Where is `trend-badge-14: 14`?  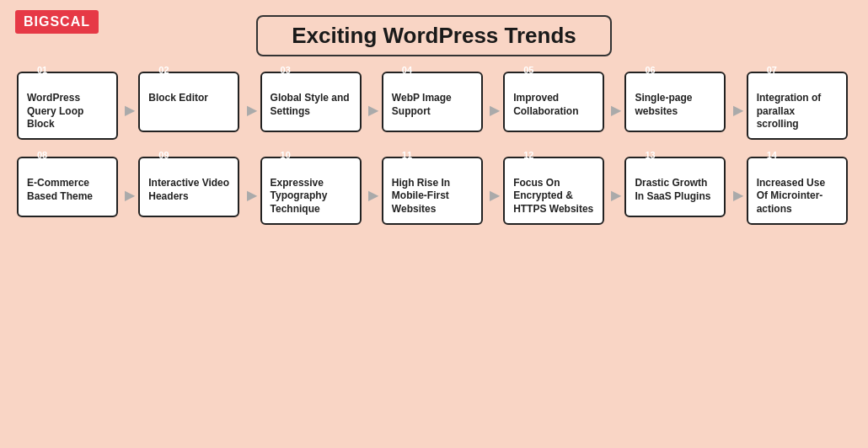
trend-badge-14: 14 is located at coordinates (772, 155).